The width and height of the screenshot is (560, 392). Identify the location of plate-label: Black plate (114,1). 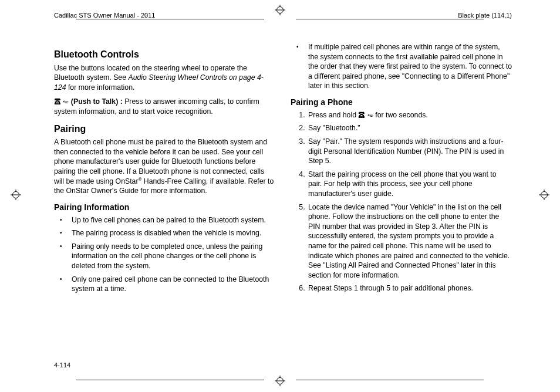
(485, 15).